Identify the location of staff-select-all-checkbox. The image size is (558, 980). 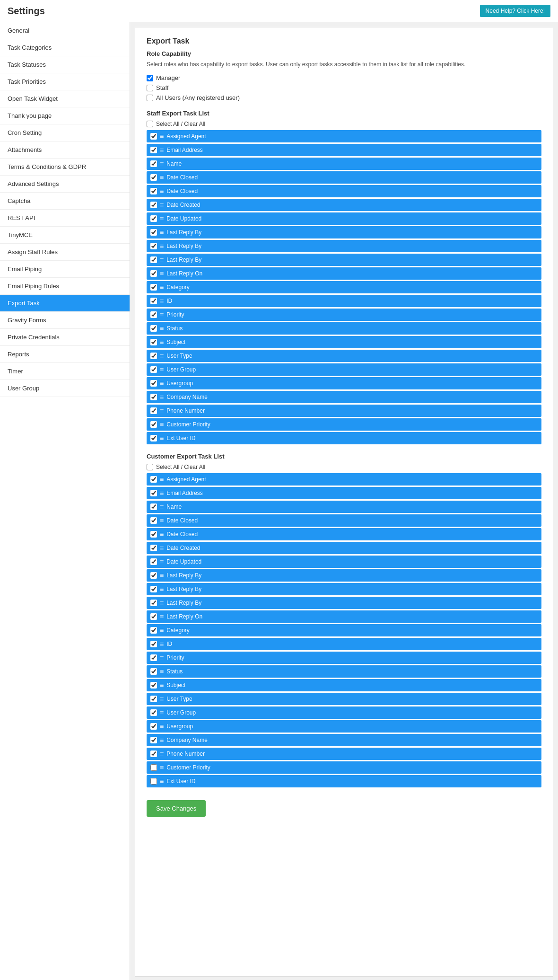
(150, 124).